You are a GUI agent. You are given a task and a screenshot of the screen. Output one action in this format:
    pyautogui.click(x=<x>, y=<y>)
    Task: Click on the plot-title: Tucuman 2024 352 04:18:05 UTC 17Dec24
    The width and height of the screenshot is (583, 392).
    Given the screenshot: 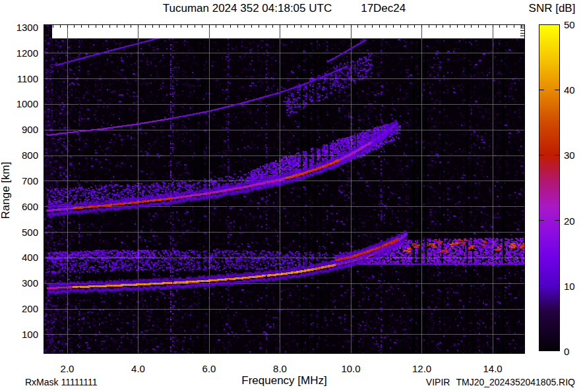 What is the action you would take?
    pyautogui.click(x=284, y=9)
    